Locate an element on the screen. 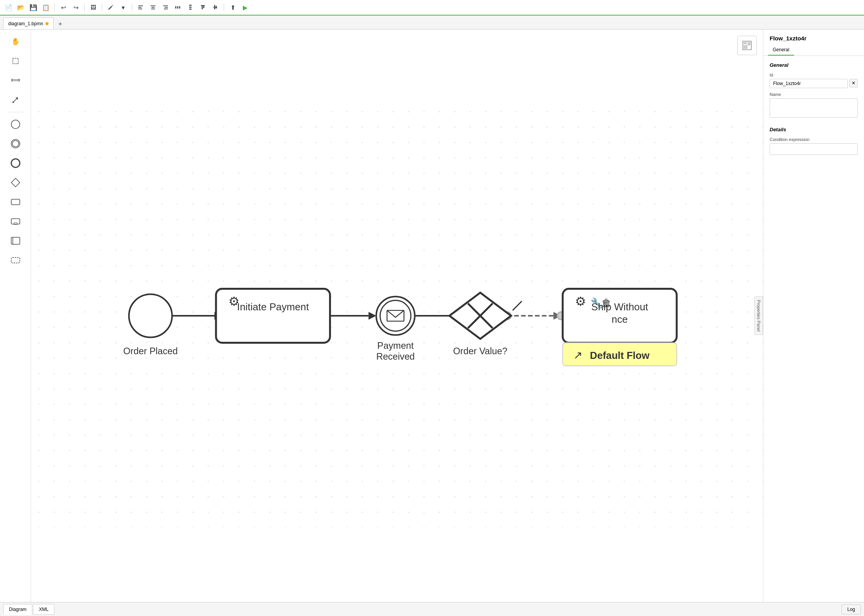 Image resolution: width=864 pixels, height=616 pixels. general-section-title: General is located at coordinates (813, 65).